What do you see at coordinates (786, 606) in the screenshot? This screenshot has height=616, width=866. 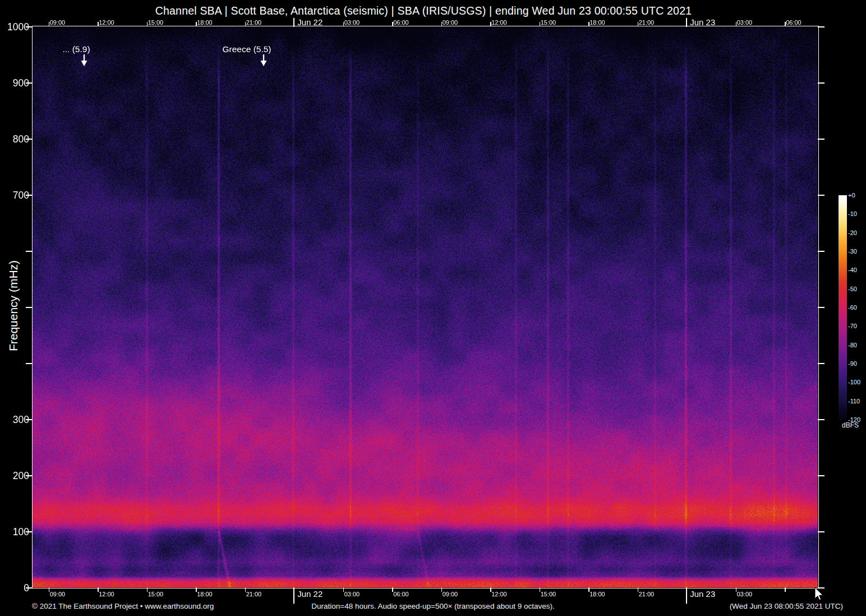 I see `footer-timestamp: (Wed Jun 23 08:00:55 2021 UTC)` at bounding box center [786, 606].